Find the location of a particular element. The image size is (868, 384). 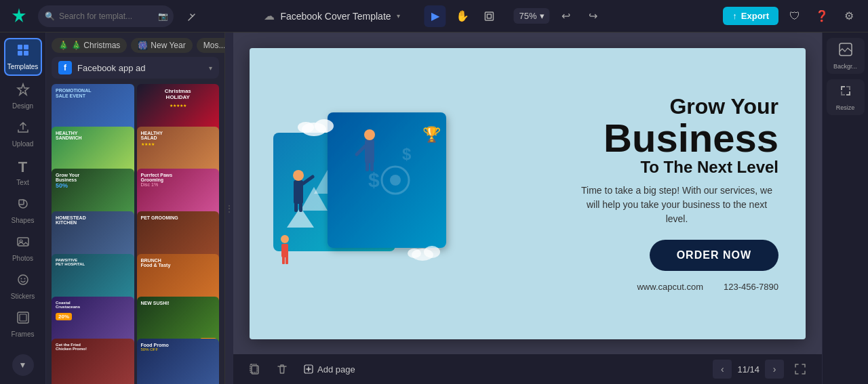

text-icon: T is located at coordinates (23, 167).